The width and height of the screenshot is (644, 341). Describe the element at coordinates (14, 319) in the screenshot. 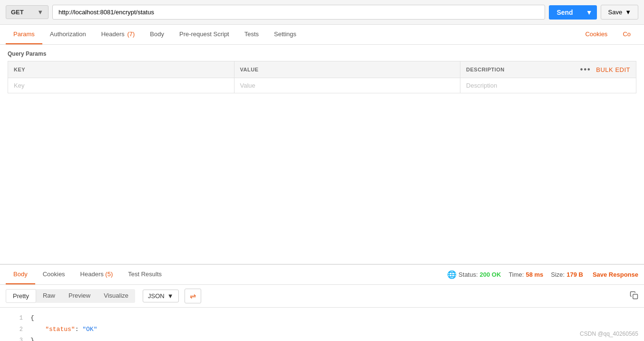

I see `line-number: 1` at that location.